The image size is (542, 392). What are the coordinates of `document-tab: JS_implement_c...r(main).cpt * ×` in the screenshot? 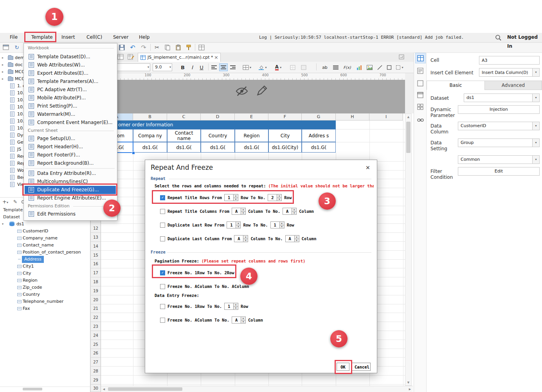 It's located at (179, 57).